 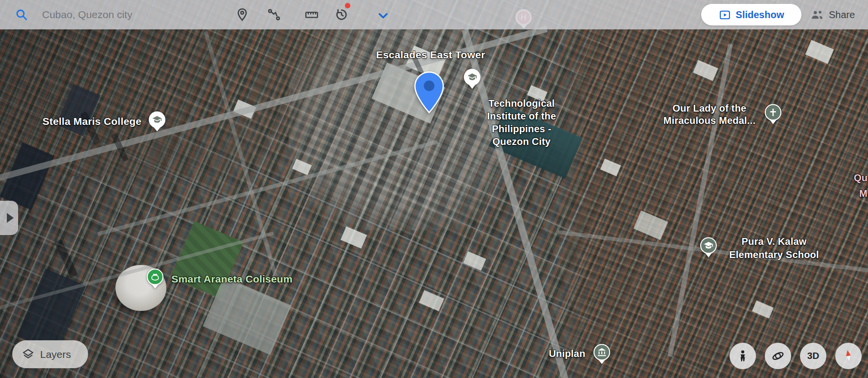 What do you see at coordinates (708, 247) in the screenshot?
I see `school-poi-pura-kalaw` at bounding box center [708, 247].